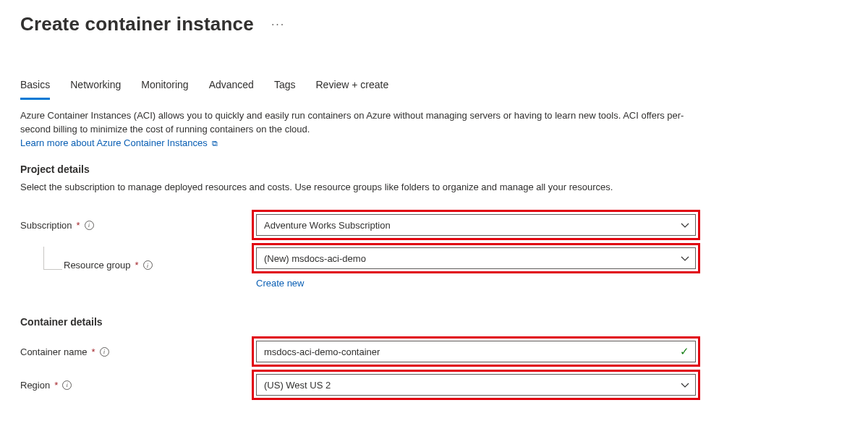  What do you see at coordinates (476, 225) in the screenshot?
I see `subscription-dropdown: Adventure Works Subscription` at bounding box center [476, 225].